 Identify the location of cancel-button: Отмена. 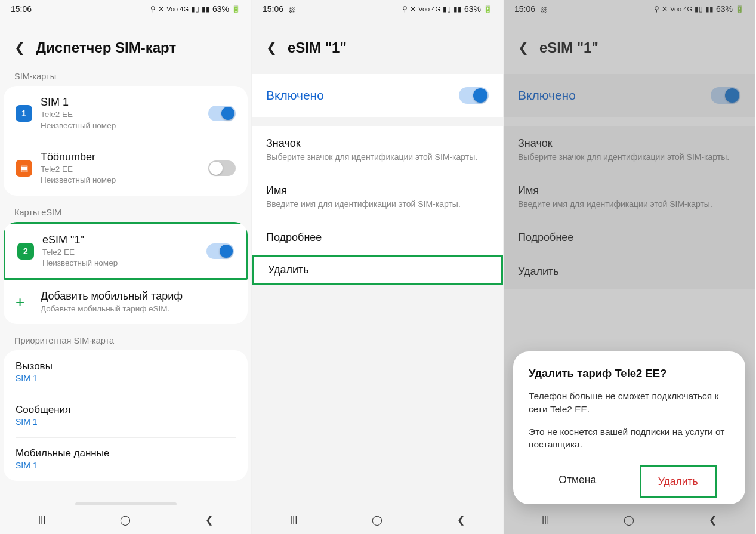
(578, 482).